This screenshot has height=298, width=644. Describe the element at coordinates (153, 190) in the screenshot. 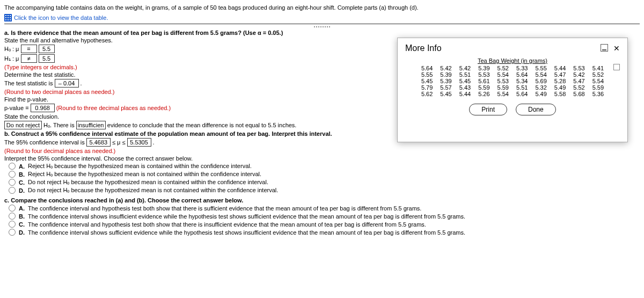

I see `opt-b-D-text: Do not reject H₀ because the hypothesize…` at that location.